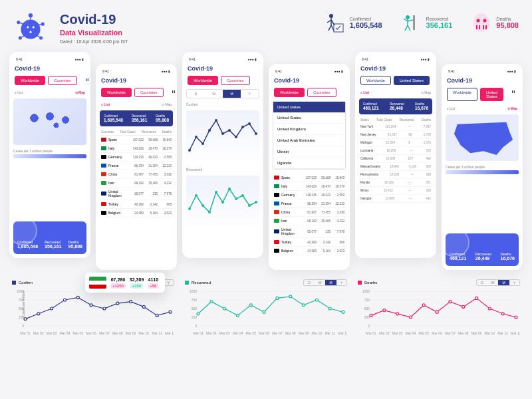  What do you see at coordinates (396, 183) in the screenshot?
I see `state-row: Florida16,323—371` at bounding box center [396, 183].